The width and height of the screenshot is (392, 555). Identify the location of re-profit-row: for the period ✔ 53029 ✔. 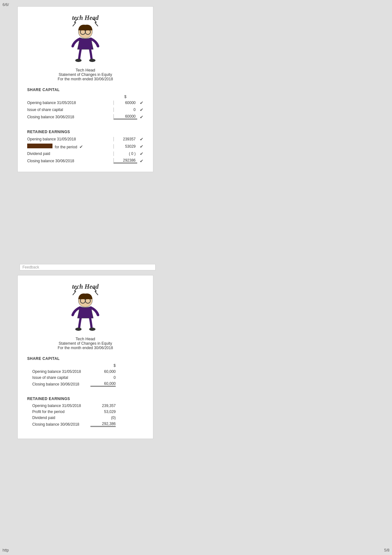
(85, 146).